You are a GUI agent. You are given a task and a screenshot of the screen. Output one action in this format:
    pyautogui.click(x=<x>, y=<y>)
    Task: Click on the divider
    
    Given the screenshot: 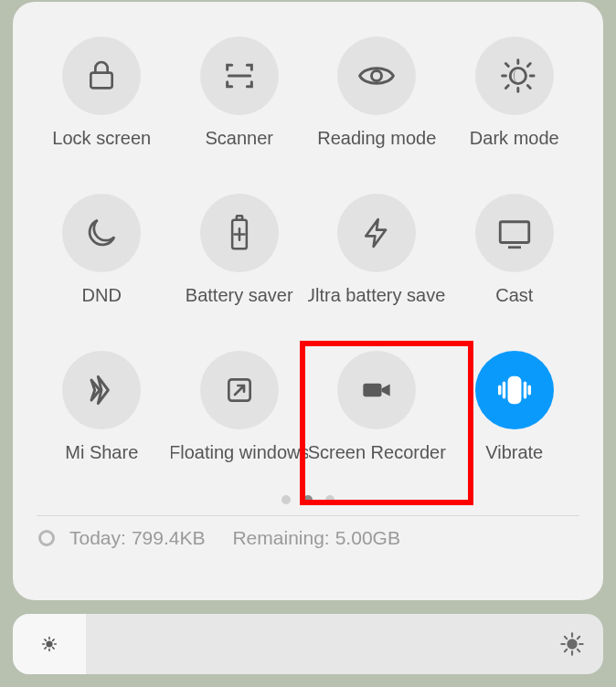 What is the action you would take?
    pyautogui.click(x=308, y=515)
    